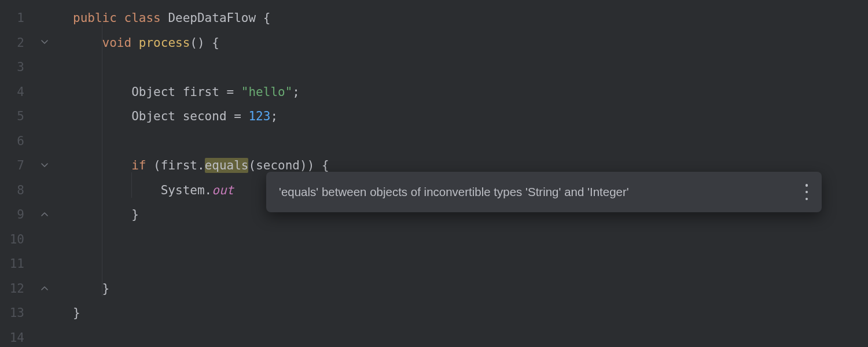  What do you see at coordinates (463, 93) in the screenshot?
I see `code-line: Object first = "hello";` at bounding box center [463, 93].